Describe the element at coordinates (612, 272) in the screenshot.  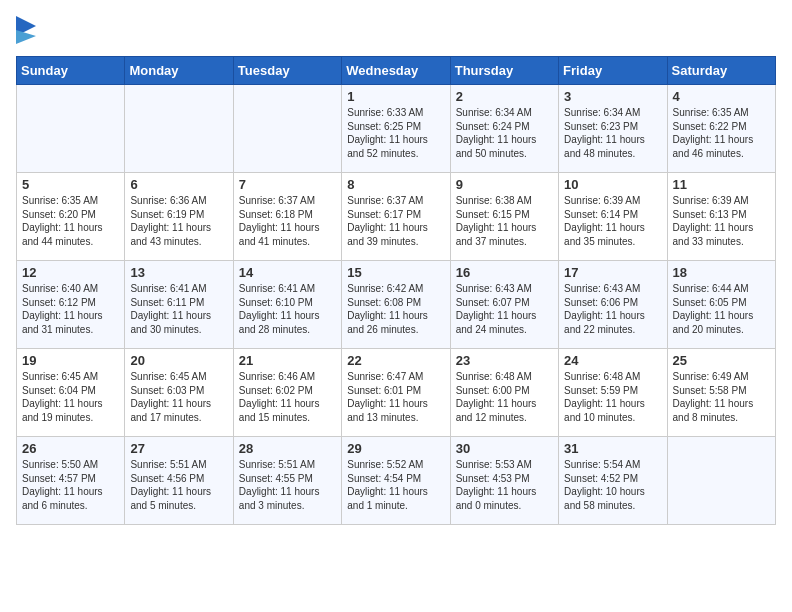
I see `day-number: 17` at that location.